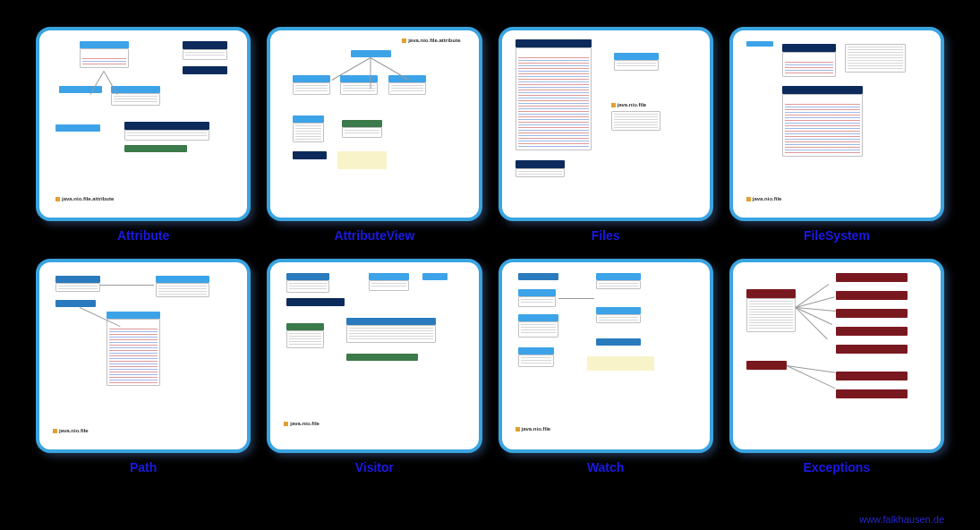 This screenshot has width=980, height=530. What do you see at coordinates (374, 124) in the screenshot?
I see `thumbnail-attributeview: java.nio.file.attribute` at bounding box center [374, 124].